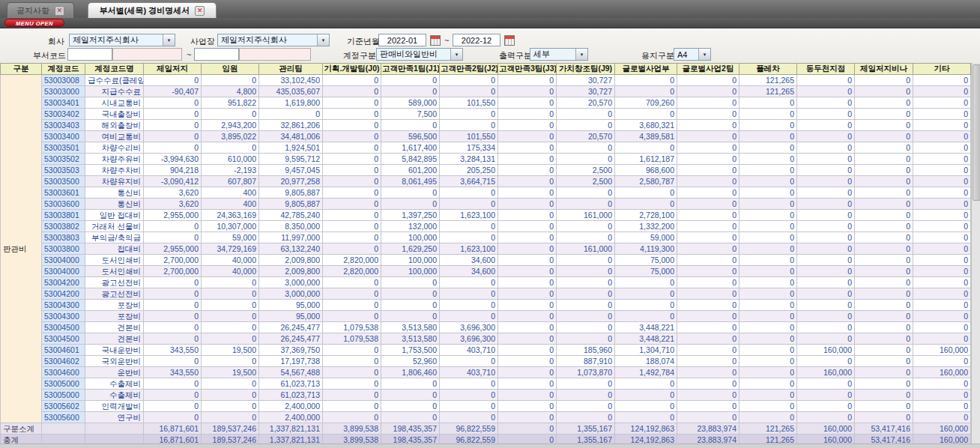 Image resolution: width=980 pixels, height=448 pixels. I want to click on tab-expense-report: 부서별(세목) 경비명세서 ✕, so click(152, 10).